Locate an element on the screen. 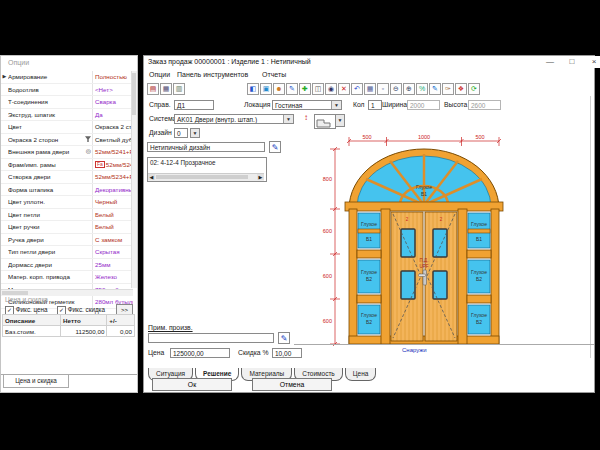 Image resolution: width=600 pixels, height=450 pixels. property-value: Скрытая is located at coordinates (108, 252).